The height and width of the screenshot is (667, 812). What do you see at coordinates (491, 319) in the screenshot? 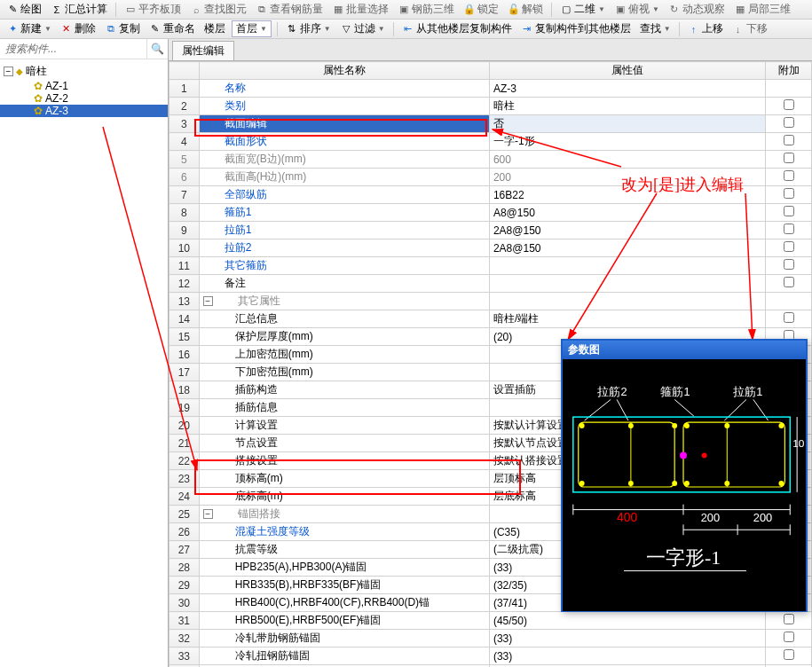
I see `table-row: 14汇总信息暗柱/端柱` at bounding box center [491, 319].